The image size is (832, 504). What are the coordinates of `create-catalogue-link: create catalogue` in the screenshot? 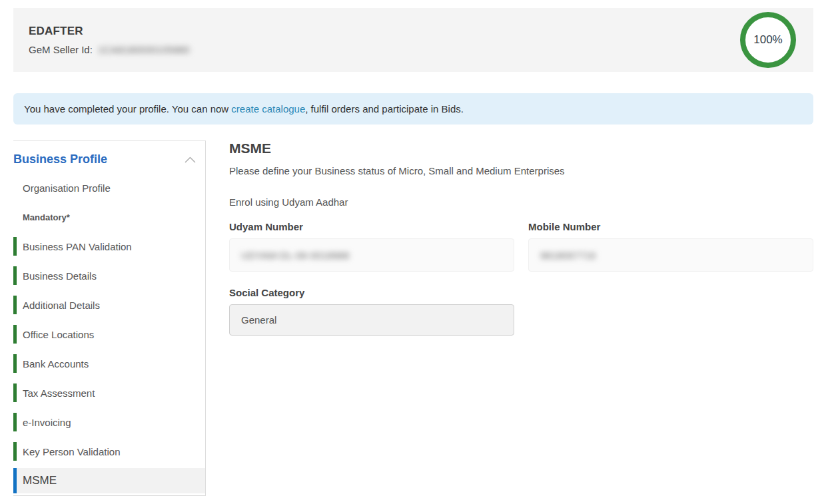 It's located at (268, 109).